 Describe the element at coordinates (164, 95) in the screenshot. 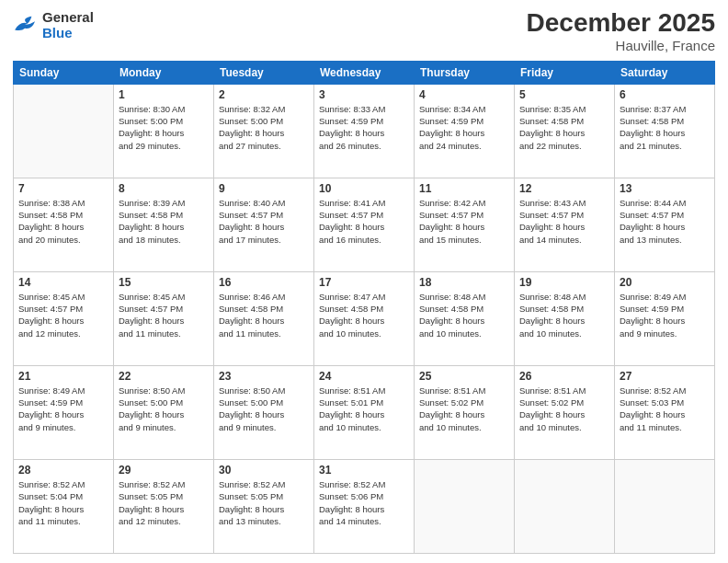

I see `day-number: 1` at that location.